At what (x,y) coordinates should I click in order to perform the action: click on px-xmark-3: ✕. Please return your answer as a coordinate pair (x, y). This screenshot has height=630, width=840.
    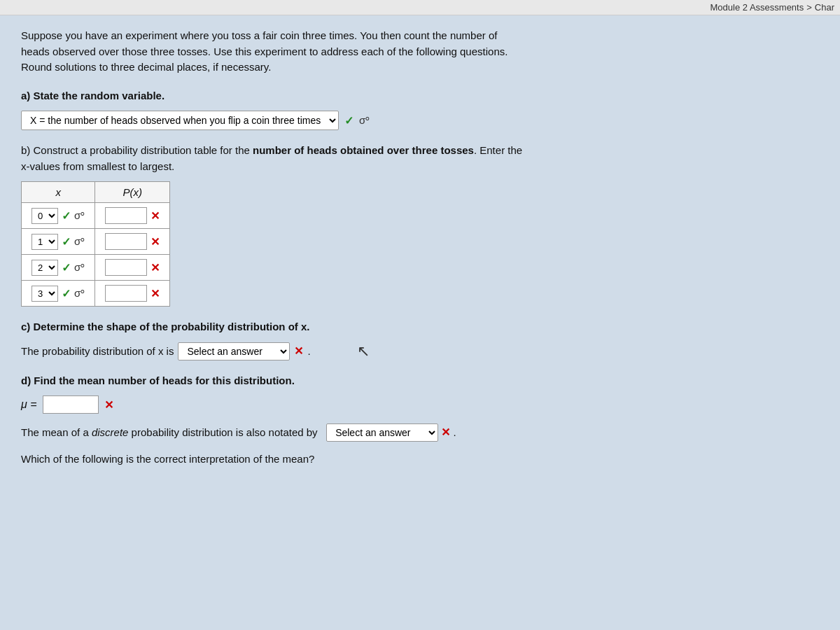
    Looking at the image, I should click on (155, 294).